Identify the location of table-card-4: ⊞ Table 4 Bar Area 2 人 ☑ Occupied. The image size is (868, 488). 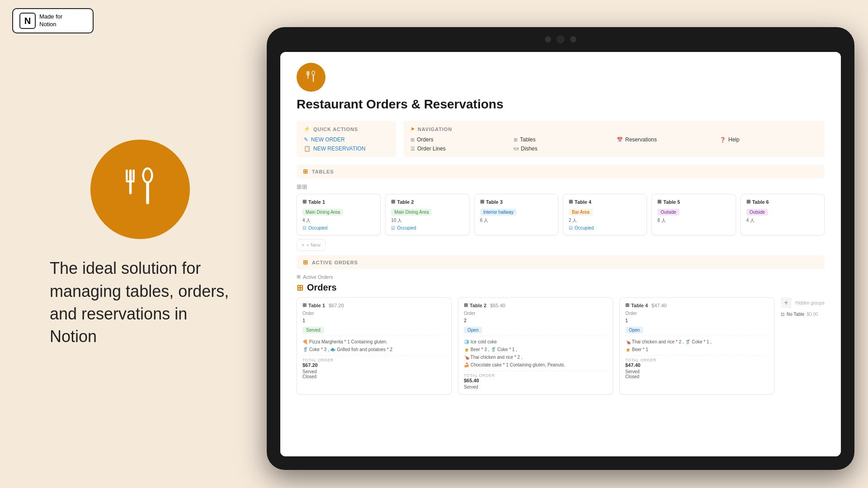
(605, 215).